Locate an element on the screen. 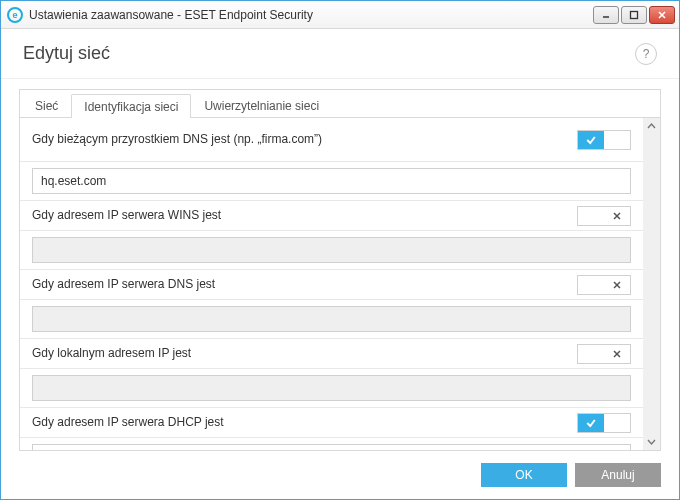 The height and width of the screenshot is (500, 680). maximize-button is located at coordinates (634, 15).